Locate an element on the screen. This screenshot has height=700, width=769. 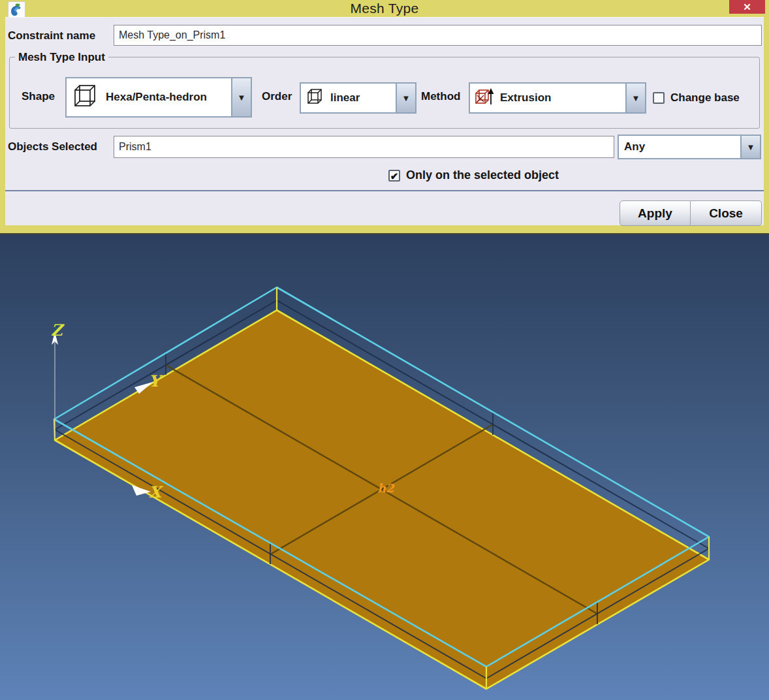
filter-combobox: Any ▼ is located at coordinates (689, 147).